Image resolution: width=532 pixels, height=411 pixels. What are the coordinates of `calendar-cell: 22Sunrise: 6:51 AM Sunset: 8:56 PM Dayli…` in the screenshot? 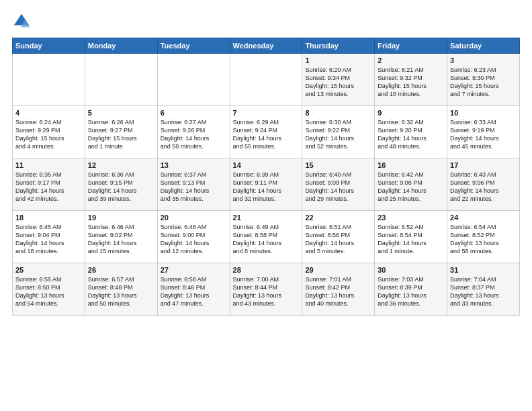 It's located at (339, 237).